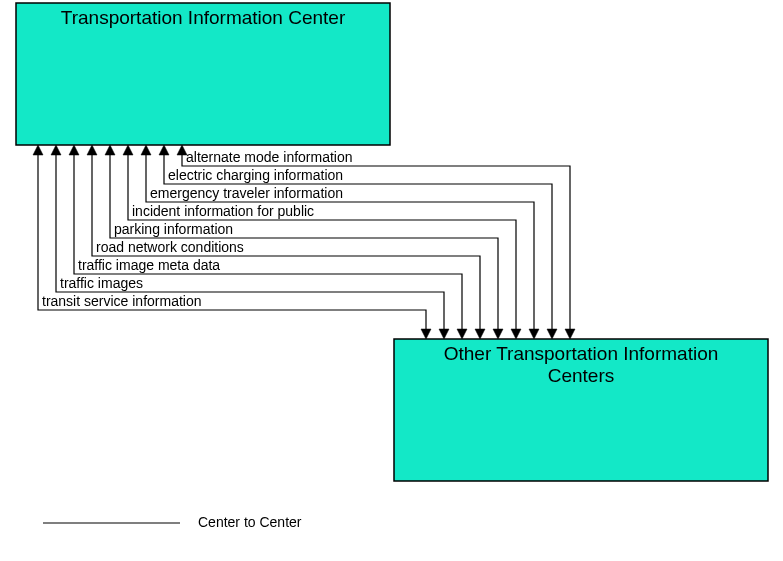 The height and width of the screenshot is (561, 783). What do you see at coordinates (203, 74) in the screenshot?
I see `box-transportation-information-center: Transportation Information Center` at bounding box center [203, 74].